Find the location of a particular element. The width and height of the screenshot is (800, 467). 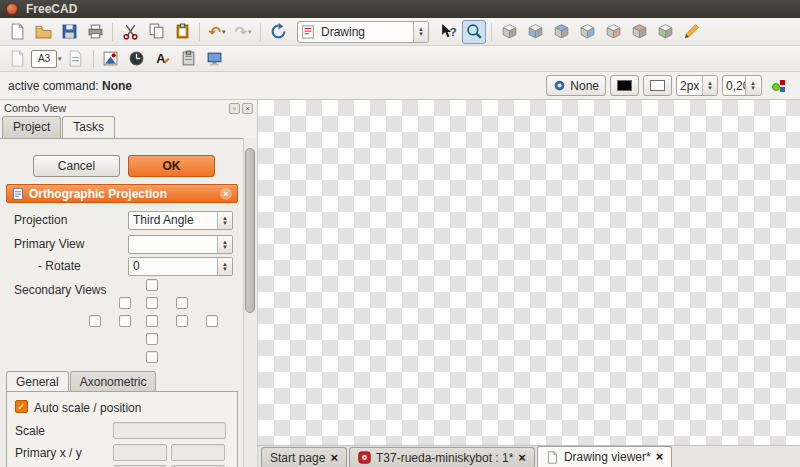

new-page-button is located at coordinates (17, 59).